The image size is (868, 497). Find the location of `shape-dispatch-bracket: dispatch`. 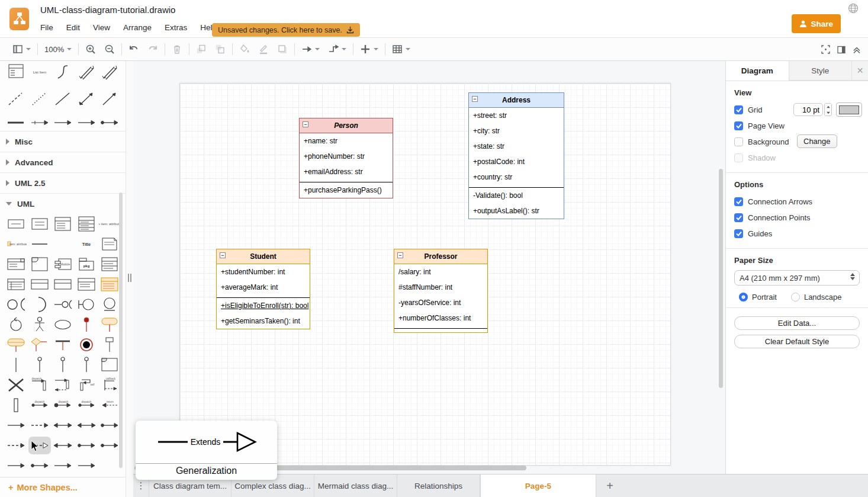

shape-dispatch-bracket: dispatch is located at coordinates (40, 385).